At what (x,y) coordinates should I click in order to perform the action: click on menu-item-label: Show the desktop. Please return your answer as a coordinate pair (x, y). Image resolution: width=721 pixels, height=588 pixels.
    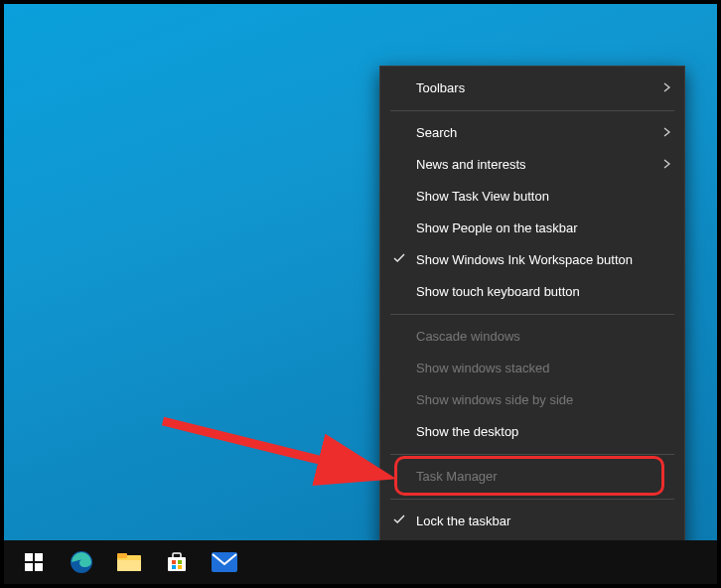
    Looking at the image, I should click on (467, 432).